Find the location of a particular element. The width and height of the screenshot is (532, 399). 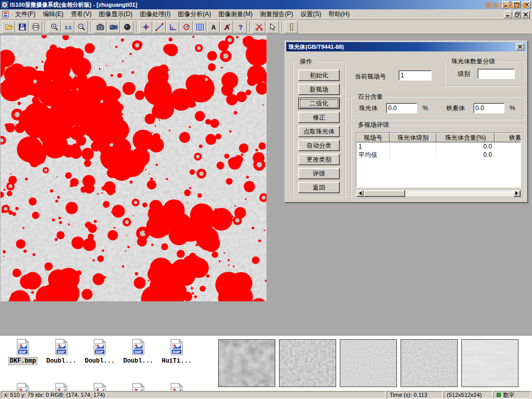

delete-annotation-button: A is located at coordinates (227, 27).